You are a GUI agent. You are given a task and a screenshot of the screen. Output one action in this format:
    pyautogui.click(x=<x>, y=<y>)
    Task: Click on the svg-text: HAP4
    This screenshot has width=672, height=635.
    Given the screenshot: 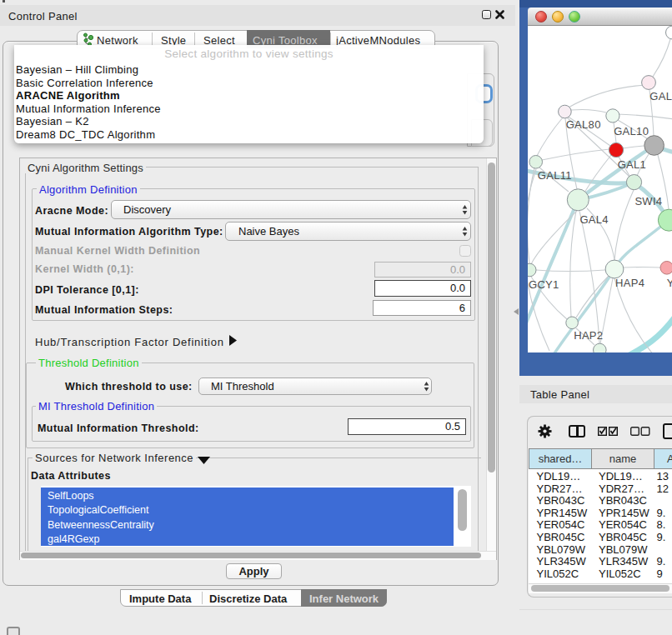 What is the action you would take?
    pyautogui.click(x=630, y=283)
    